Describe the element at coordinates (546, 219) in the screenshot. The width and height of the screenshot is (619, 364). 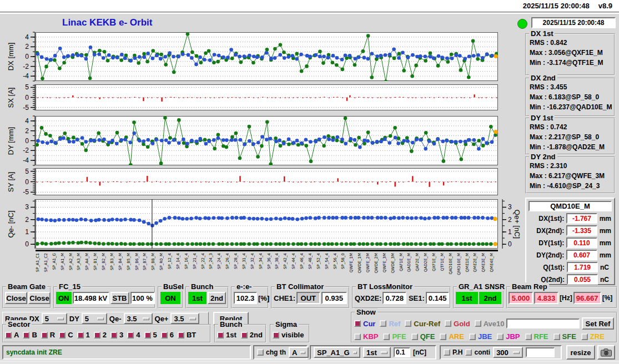
I see `monitor-row-label: DX(1st):` at that location.